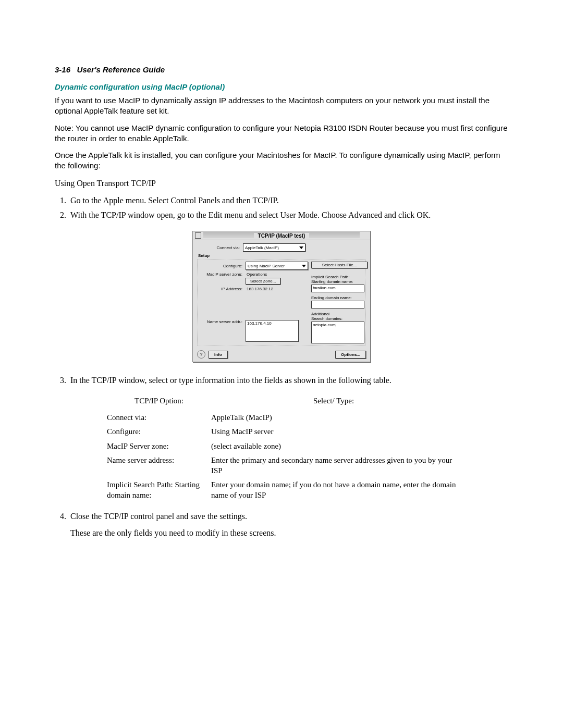 Image resolution: width=563 pixels, height=728 pixels. What do you see at coordinates (282, 106) in the screenshot?
I see `intro-paragraph: If you want to use MacIP to dynamically …` at bounding box center [282, 106].